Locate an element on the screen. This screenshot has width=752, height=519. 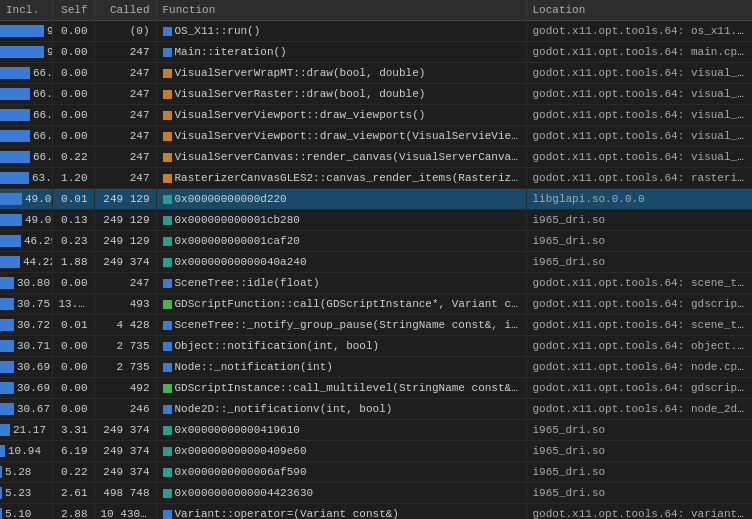
incl-value: 10.94 is located at coordinates (24, 451).